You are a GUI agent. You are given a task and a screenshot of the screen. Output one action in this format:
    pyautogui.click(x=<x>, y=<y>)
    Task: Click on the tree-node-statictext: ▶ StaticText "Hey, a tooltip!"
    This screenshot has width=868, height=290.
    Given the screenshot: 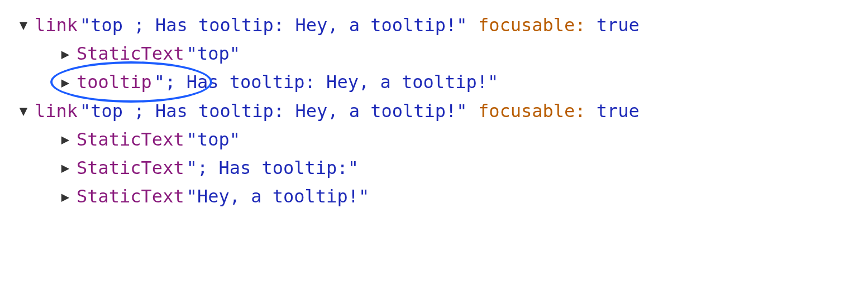 What is the action you would take?
    pyautogui.click(x=437, y=196)
    